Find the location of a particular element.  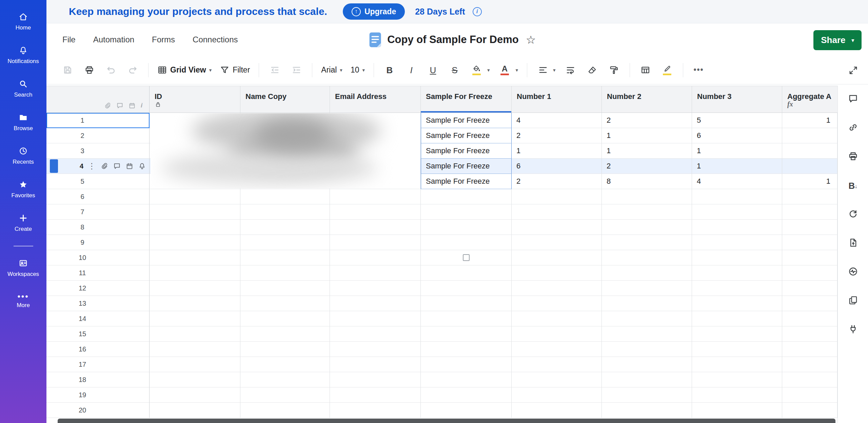

cell-n1-row15 is located at coordinates (557, 334).